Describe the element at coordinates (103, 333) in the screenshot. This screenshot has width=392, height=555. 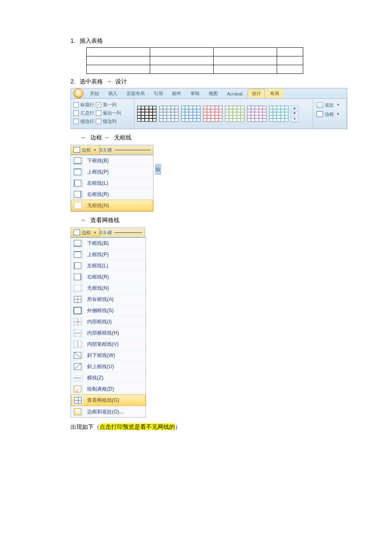
I see `l: 内部横框线(H)` at that location.